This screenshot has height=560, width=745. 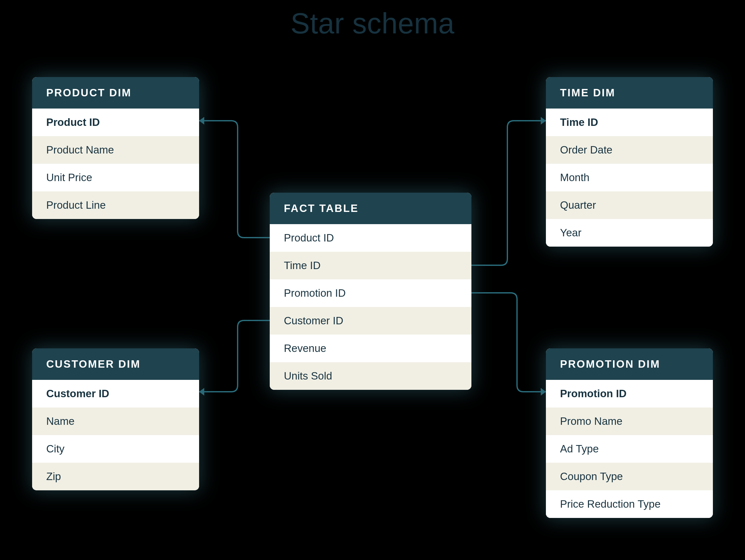 I want to click on table-row: Coupon Type, so click(x=629, y=476).